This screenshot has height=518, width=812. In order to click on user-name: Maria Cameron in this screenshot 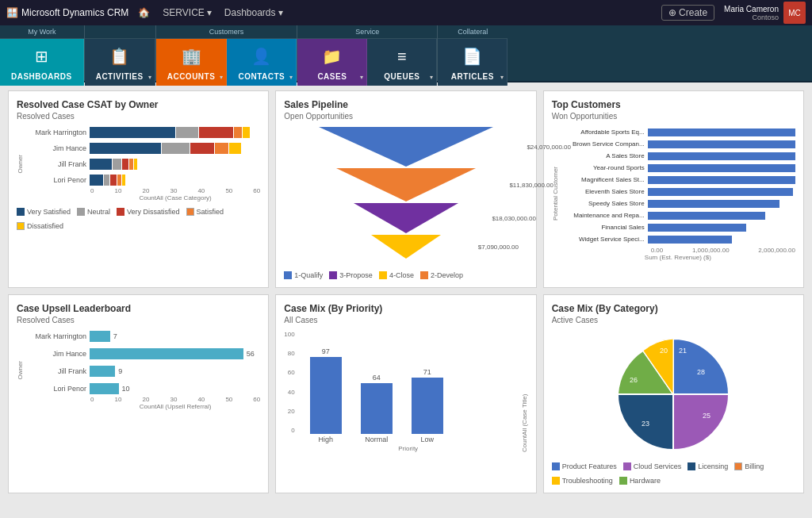, I will do `click(752, 10)`.